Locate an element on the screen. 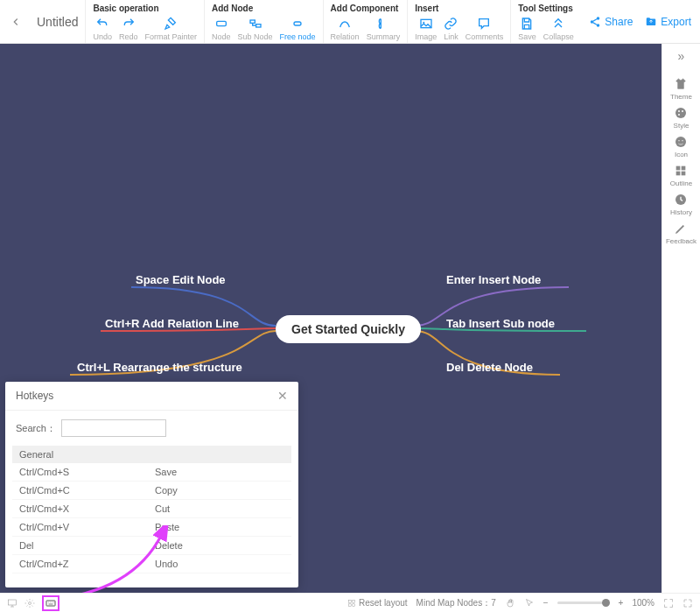 Image resolution: width=700 pixels, height=612 pixels. sidebar-style: Style is located at coordinates (681, 117).